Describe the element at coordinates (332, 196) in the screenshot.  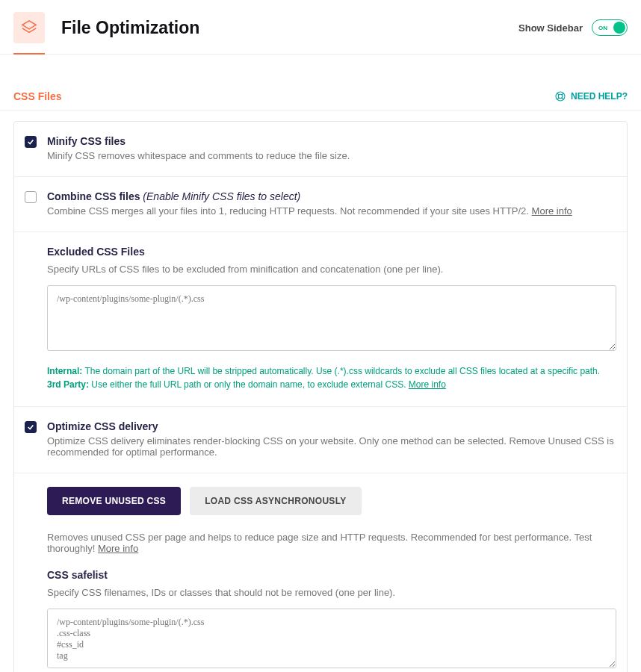
I see `combine-title: Combine CSS files (Enable Minify CSS fil…` at that location.